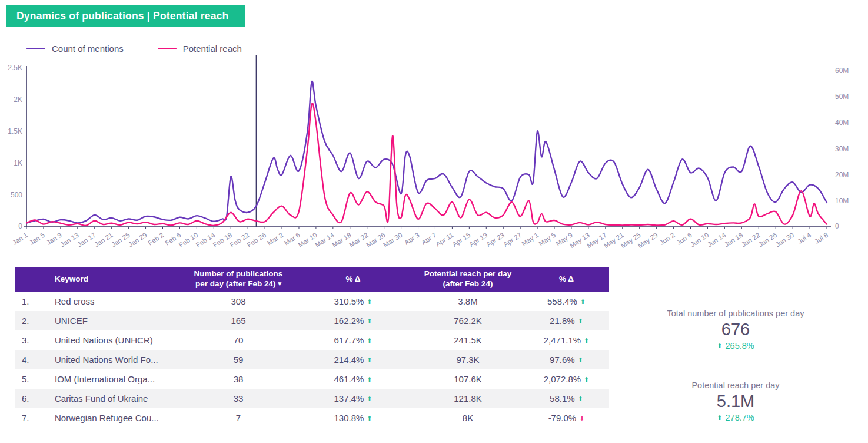 The height and width of the screenshot is (443, 868). What do you see at coordinates (188, 240) in the screenshot?
I see `svg-text: Feb 10` at bounding box center [188, 240].